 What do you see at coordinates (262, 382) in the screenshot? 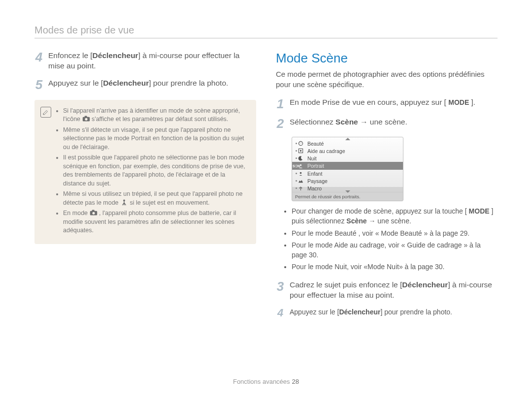
I see `footer-section: Fonctions avancées` at bounding box center [262, 382].